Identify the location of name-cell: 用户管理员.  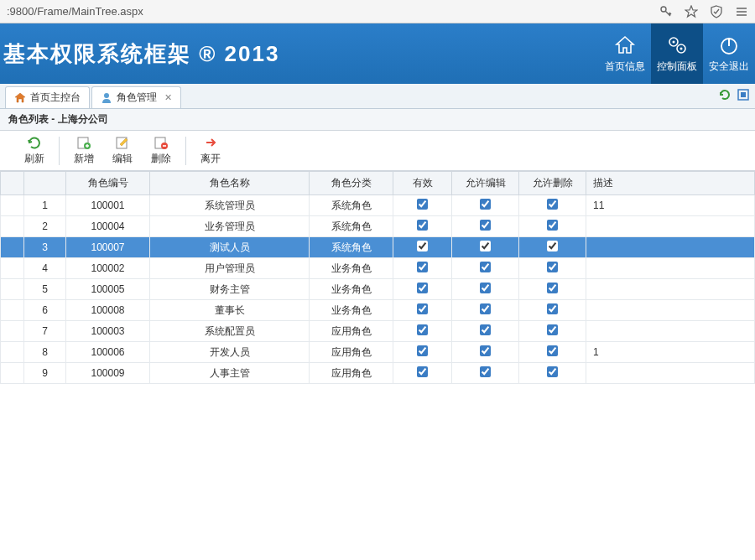
(230, 268).